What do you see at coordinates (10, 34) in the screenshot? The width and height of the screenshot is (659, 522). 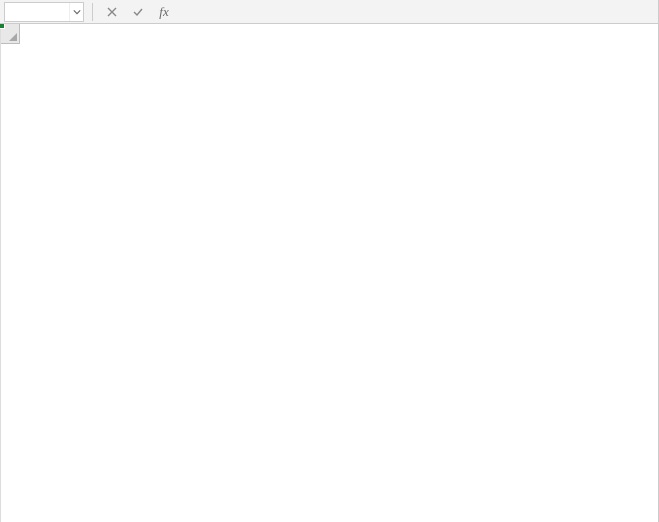 I see `select-all-corner` at bounding box center [10, 34].